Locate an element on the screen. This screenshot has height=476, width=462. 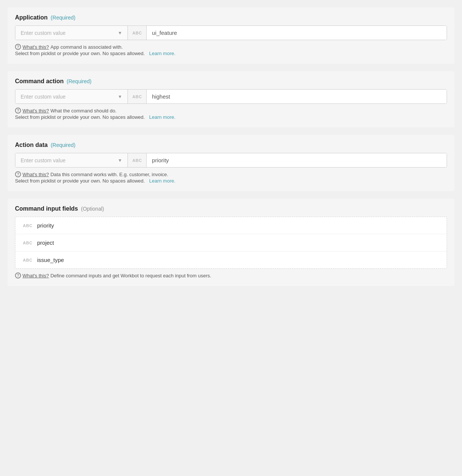
command-action-abc-badge: ABC is located at coordinates (137, 97).